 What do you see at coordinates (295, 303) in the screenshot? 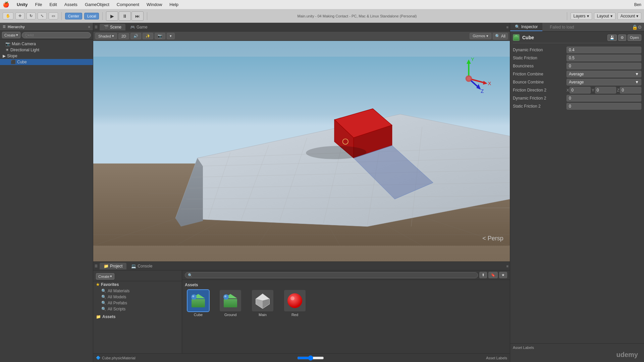
I see `asset-item-red: Red` at bounding box center [295, 303].